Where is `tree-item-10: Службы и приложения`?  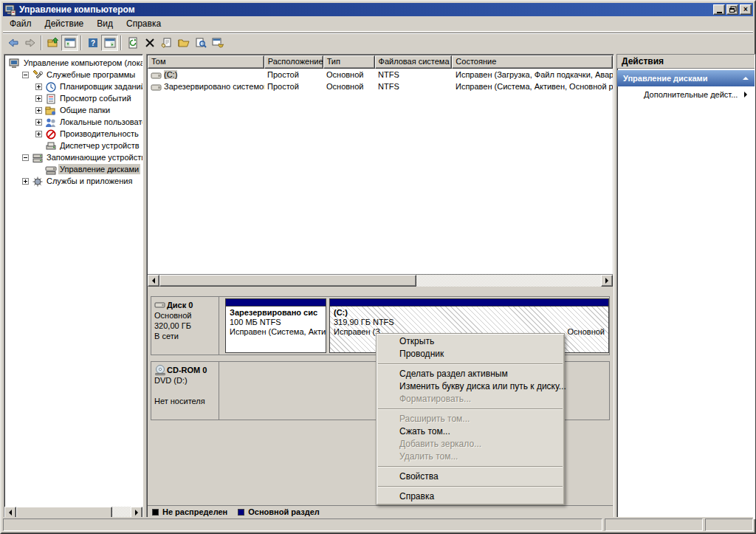 tree-item-10: Службы и приложения is located at coordinates (74, 181).